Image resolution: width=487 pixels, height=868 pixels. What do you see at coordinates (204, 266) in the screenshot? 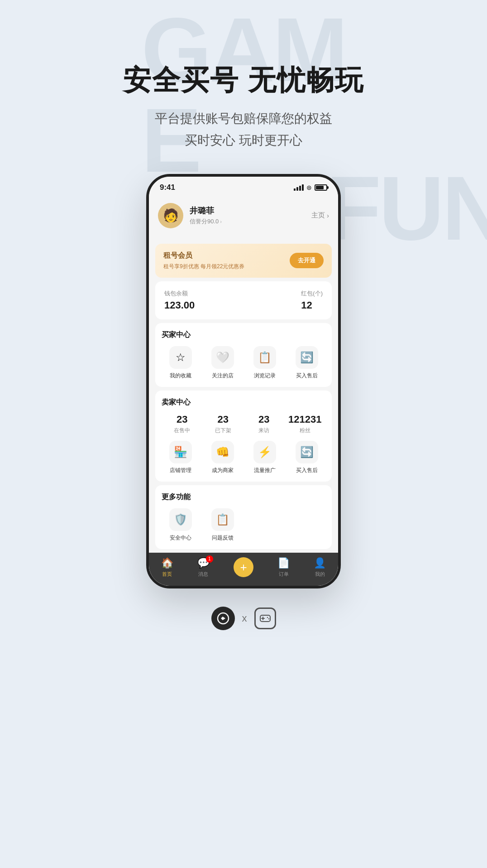
I see `membership-desc: 租号享9折优惠 每月领22元优惠券` at bounding box center [204, 266].